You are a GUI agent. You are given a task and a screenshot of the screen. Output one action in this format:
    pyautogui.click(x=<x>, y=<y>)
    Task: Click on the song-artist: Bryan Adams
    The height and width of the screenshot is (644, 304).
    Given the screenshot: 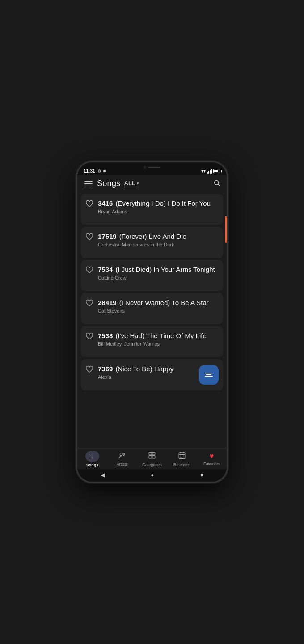 What is the action you would take?
    pyautogui.click(x=158, y=212)
    